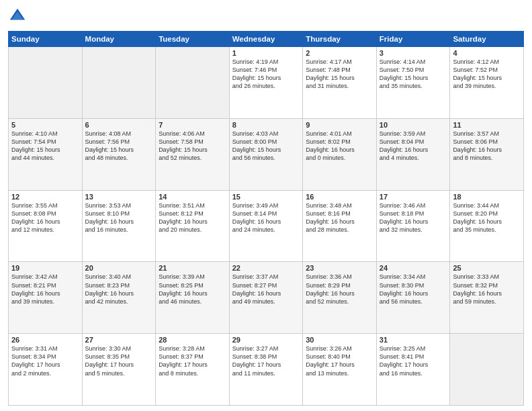 This screenshot has height=411, width=532. I want to click on day-number: 20, so click(120, 268).